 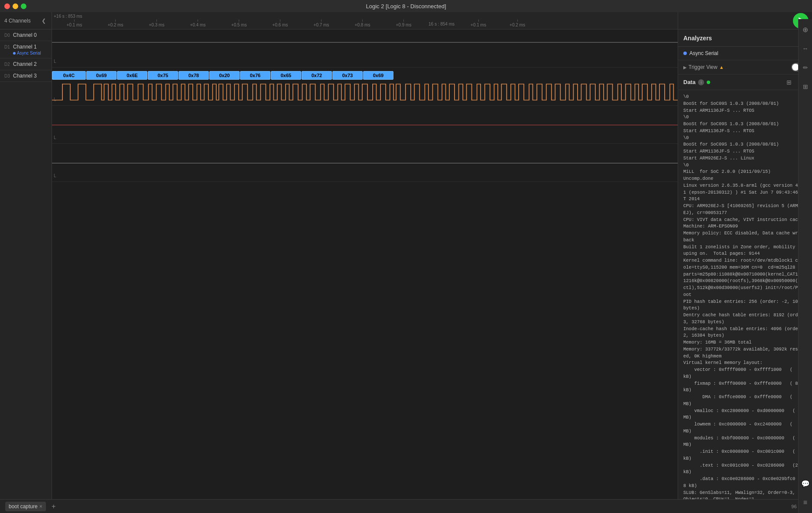 What do you see at coordinates (157, 23) in the screenshot?
I see `ruler-tick-0.3ms: +0.3 ms` at bounding box center [157, 23].